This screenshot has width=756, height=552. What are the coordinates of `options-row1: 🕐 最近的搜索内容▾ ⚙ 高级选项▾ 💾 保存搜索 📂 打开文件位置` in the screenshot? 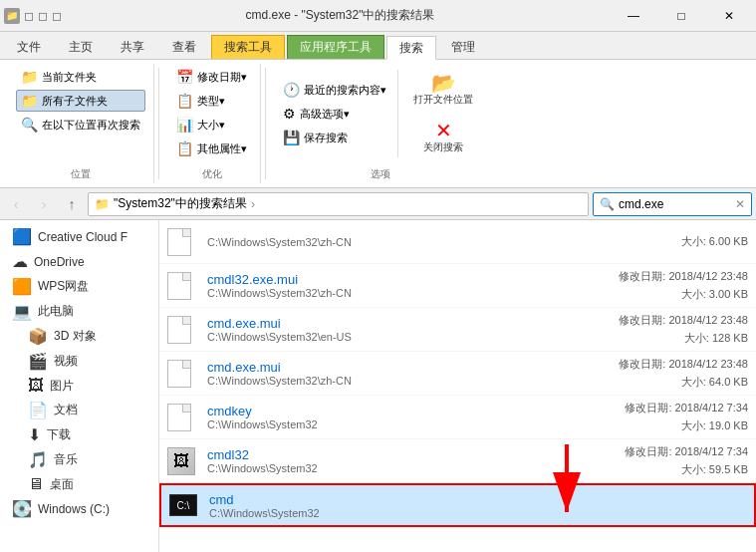 It's located at (380, 114).